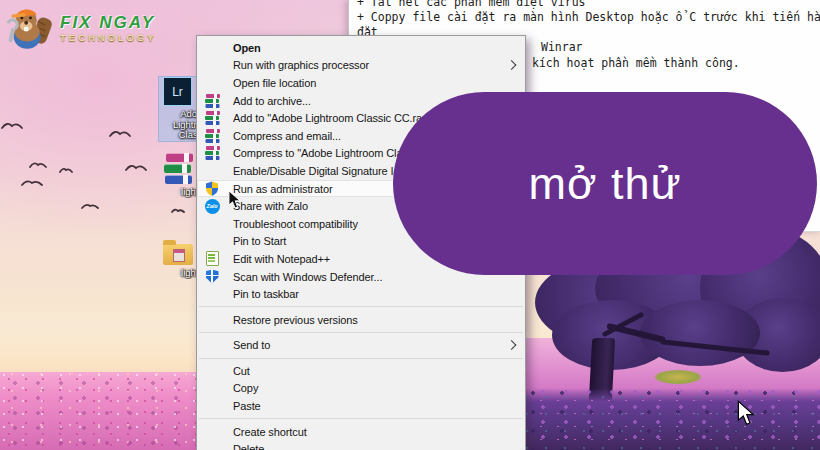 Image resolution: width=820 pixels, height=450 pixels. I want to click on setup-folder-icon, so click(178, 254).